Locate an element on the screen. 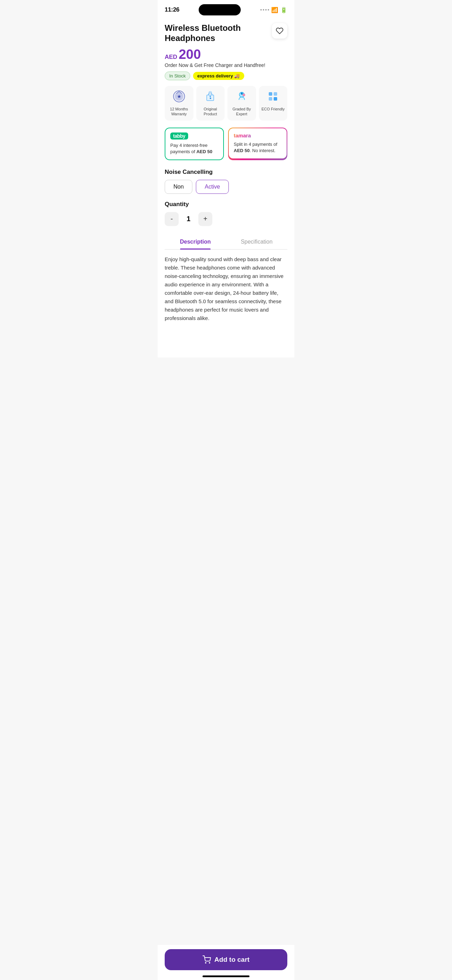 The height and width of the screenshot is (980, 452). product-page: Wireless Bluetooth Headphones AED 200 Or… is located at coordinates (226, 188).